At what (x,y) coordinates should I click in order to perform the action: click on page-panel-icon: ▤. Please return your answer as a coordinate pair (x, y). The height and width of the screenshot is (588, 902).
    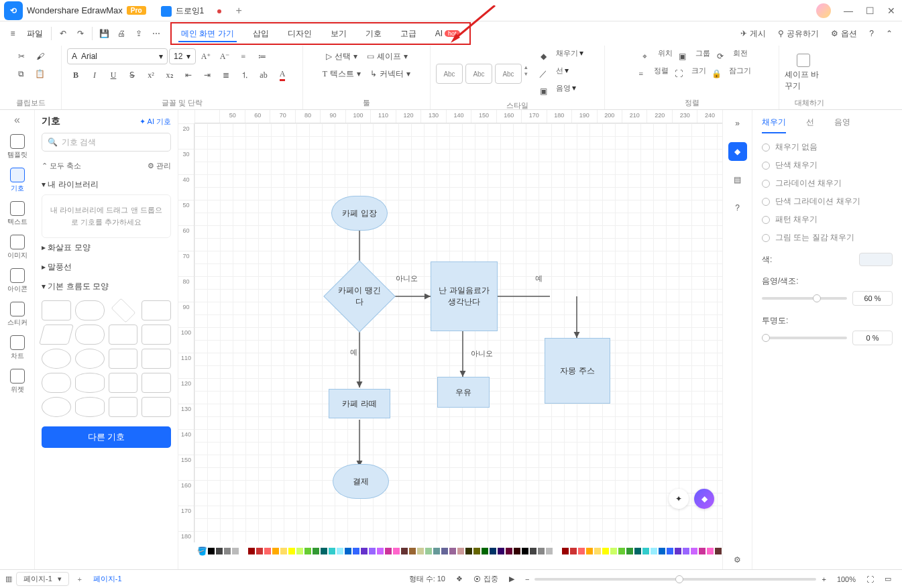
    Looking at the image, I should click on (738, 180).